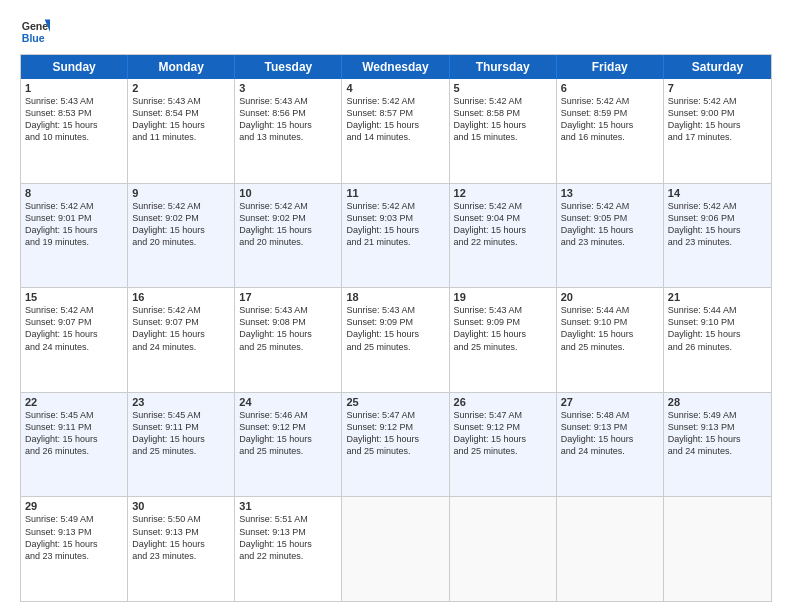 Image resolution: width=792 pixels, height=612 pixels. Describe the element at coordinates (610, 236) in the screenshot. I see `calendar-cell: 13Sunrise: 5:42 AM Sunset: 9:05 PM Dayli…` at that location.